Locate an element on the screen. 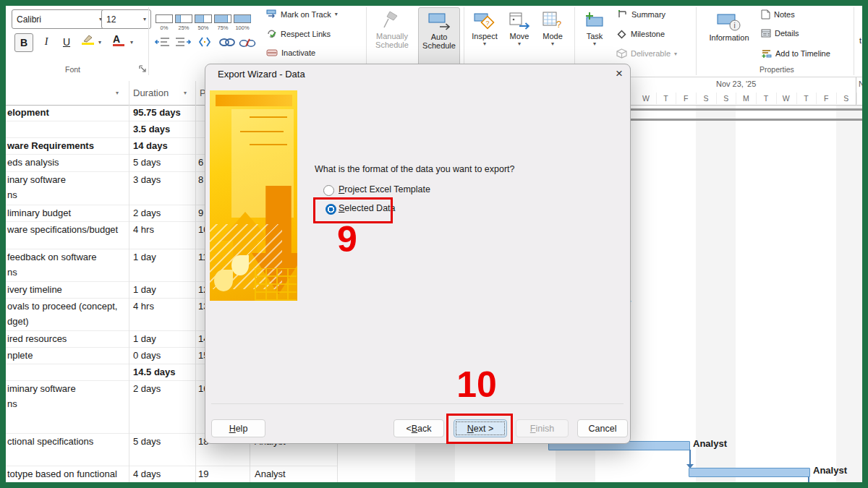 The width and height of the screenshot is (868, 488). inspect-icon: ? is located at coordinates (485, 21).